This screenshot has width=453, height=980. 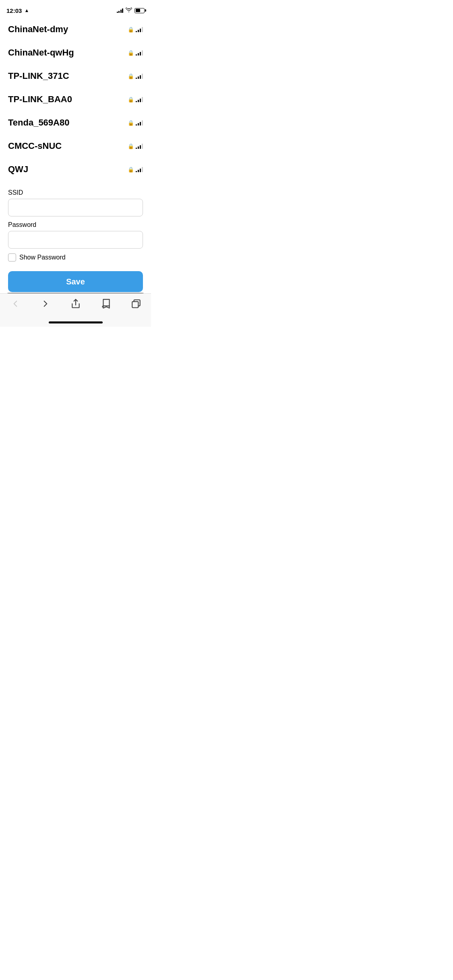 I want to click on ssid-label: SSID, so click(x=76, y=193).